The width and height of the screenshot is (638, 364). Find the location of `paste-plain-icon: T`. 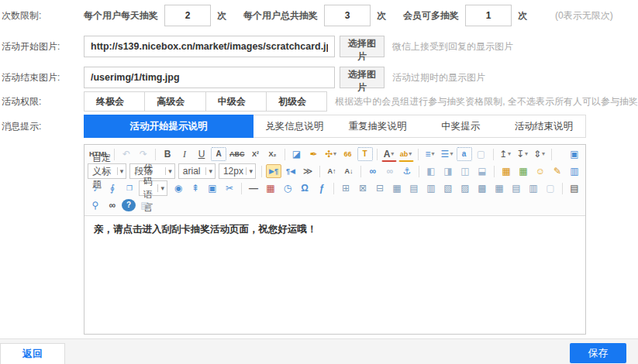

paste-plain-icon: T is located at coordinates (365, 154).